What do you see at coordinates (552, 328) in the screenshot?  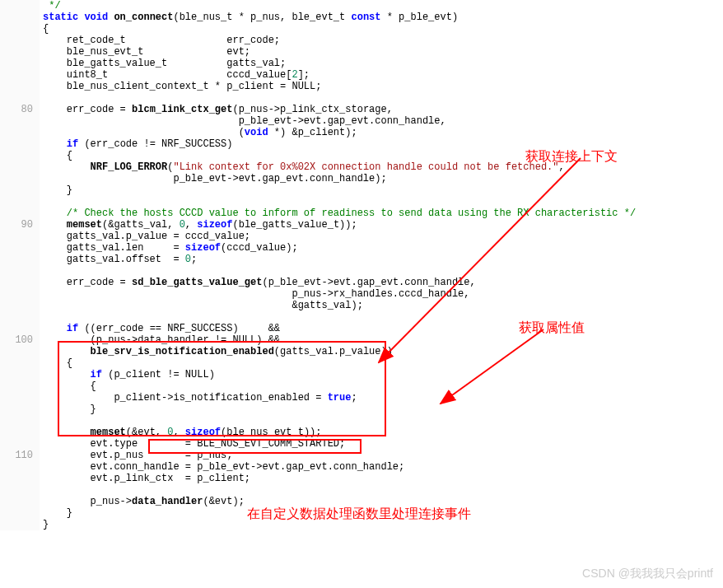 I see `annotation-text: 获取属性值` at bounding box center [552, 328].